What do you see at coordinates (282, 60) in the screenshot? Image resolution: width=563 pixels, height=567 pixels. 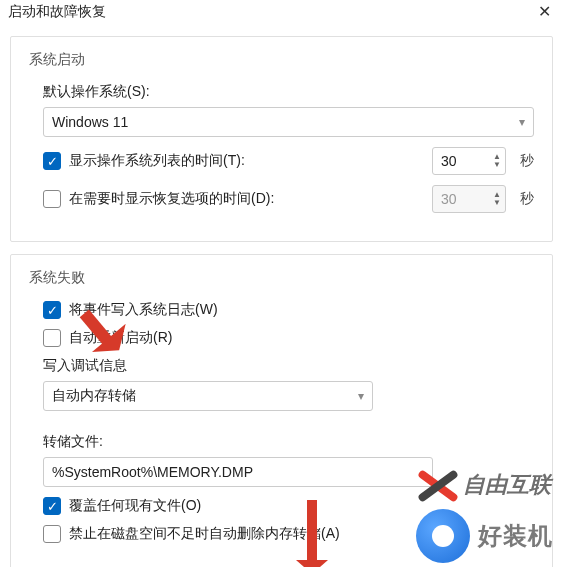 I see `system-startup-heading: 系统启动` at bounding box center [282, 60].